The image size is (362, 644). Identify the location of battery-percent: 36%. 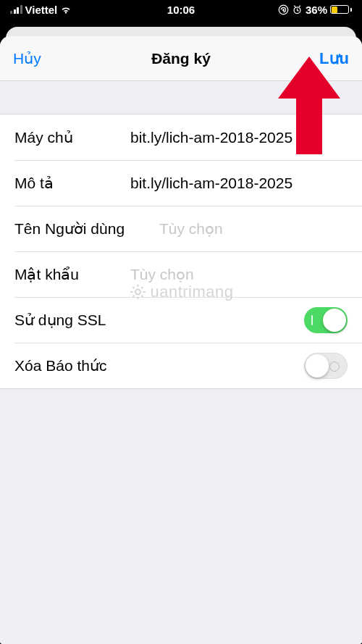
(316, 10).